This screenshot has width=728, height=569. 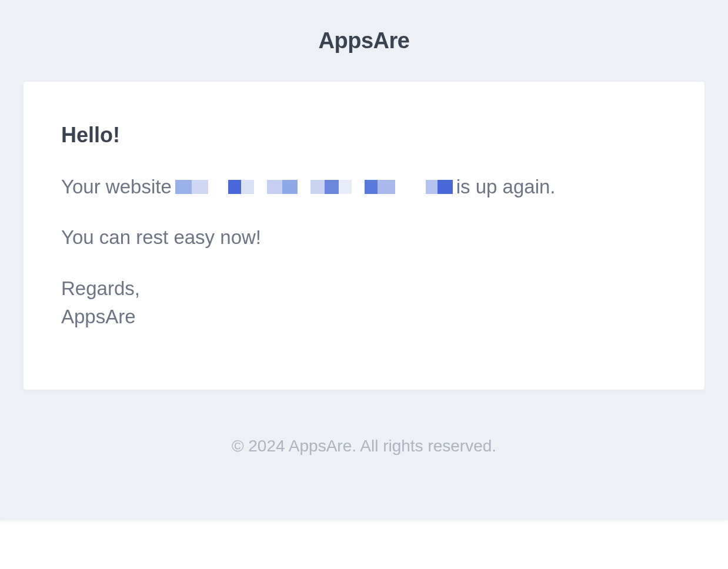 What do you see at coordinates (314, 187) in the screenshot?
I see `redacted-url` at bounding box center [314, 187].